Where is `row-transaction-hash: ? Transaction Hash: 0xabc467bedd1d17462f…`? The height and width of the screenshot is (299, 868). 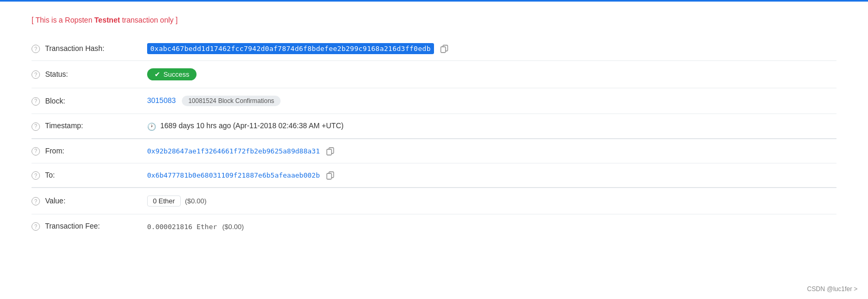 row-transaction-hash: ? Transaction Hash: 0xabc467bedd1d17462f… is located at coordinates (434, 49).